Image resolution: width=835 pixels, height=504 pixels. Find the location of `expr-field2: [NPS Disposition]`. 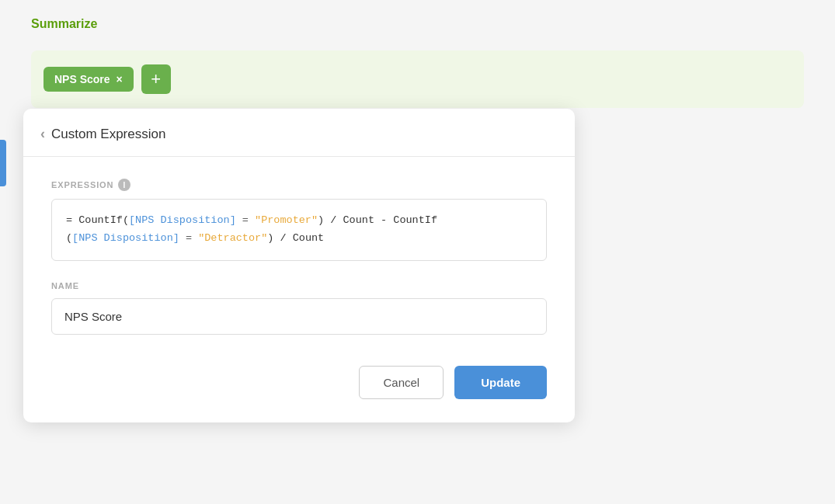

expr-field2: [NPS Disposition] is located at coordinates (126, 238).